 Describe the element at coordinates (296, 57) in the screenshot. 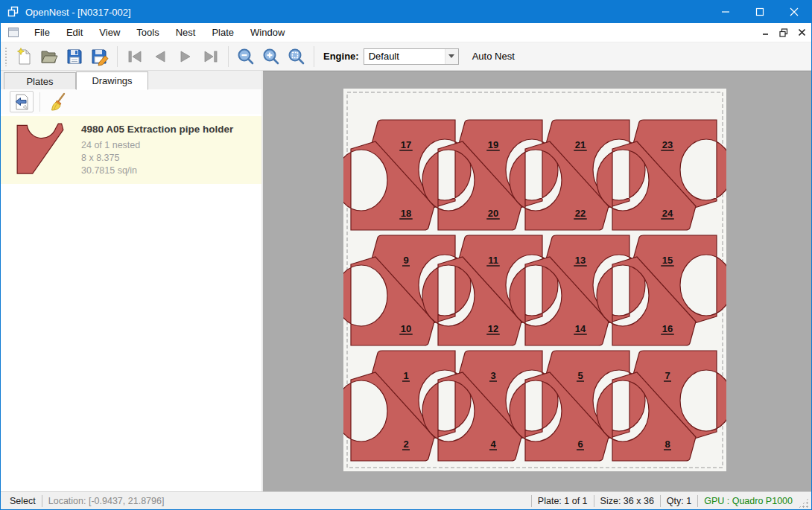

I see `zoom-extents-button` at that location.